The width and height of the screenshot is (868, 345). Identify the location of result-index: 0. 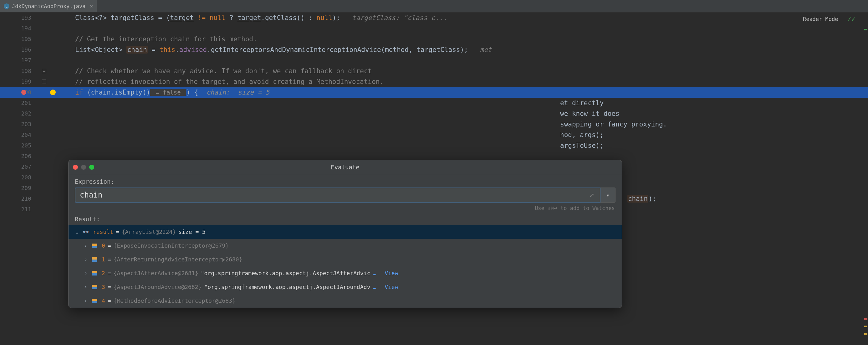
(103, 246).